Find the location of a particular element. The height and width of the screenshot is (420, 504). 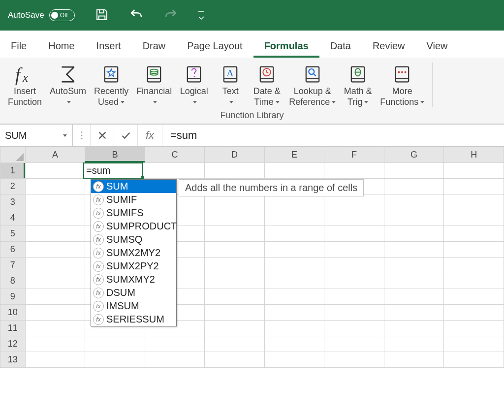

row-header: 6 is located at coordinates (13, 250).